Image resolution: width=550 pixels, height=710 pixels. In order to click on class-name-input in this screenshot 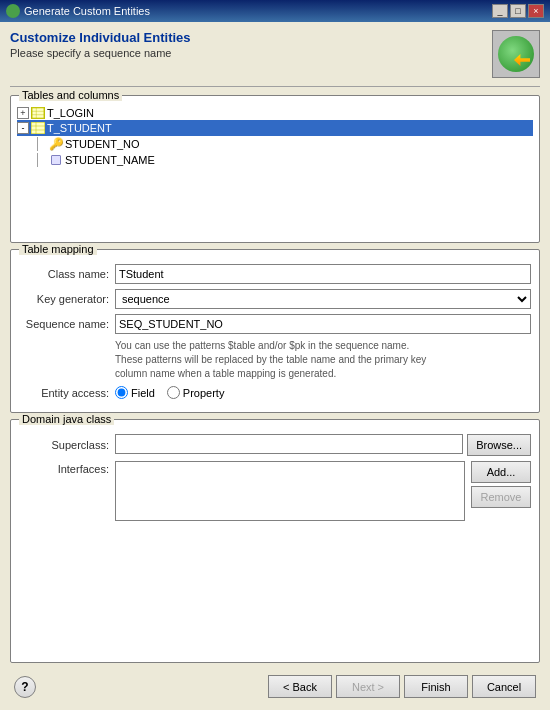, I will do `click(323, 274)`.